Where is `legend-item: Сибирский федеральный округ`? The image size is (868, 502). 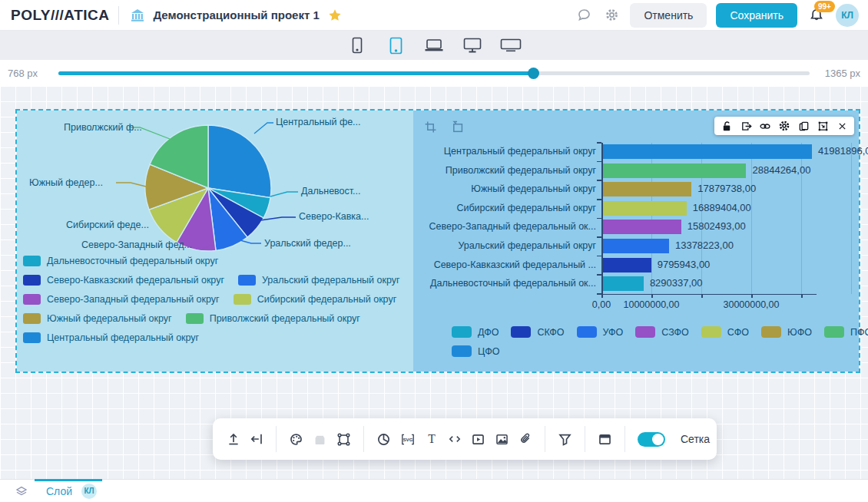 legend-item: Сибирский федеральный округ is located at coordinates (315, 299).